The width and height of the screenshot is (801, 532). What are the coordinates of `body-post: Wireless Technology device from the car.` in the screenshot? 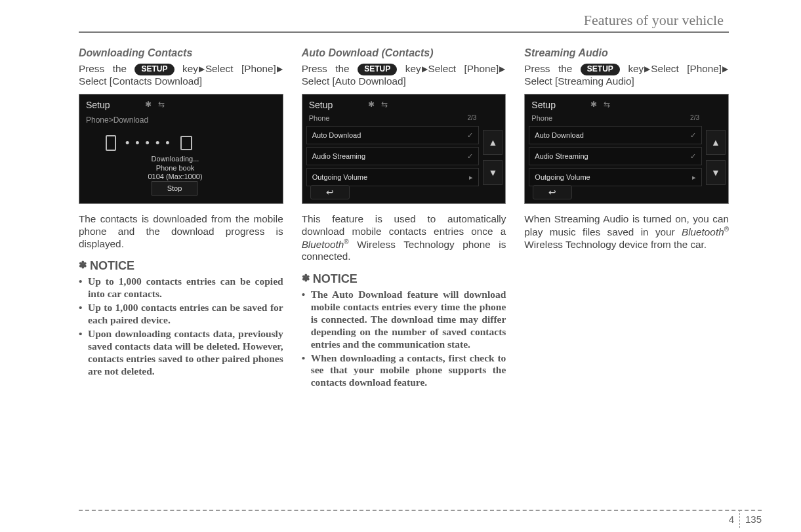 It's located at (615, 244).